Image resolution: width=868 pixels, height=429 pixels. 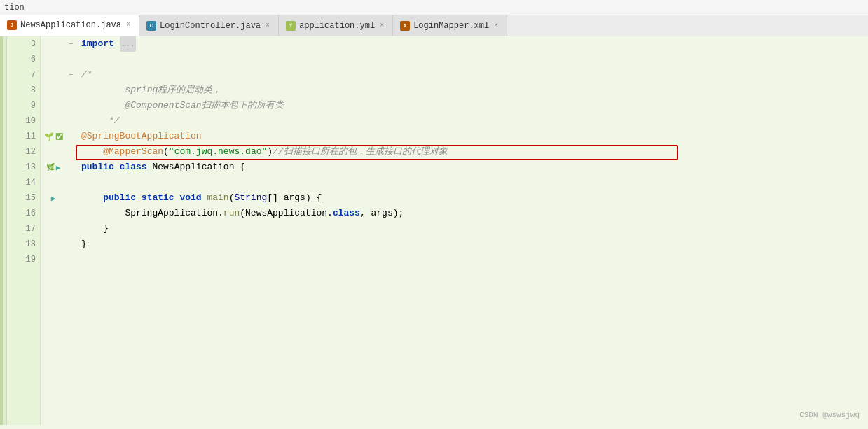 I want to click on tab-label-3: application.yml, so click(x=337, y=26).